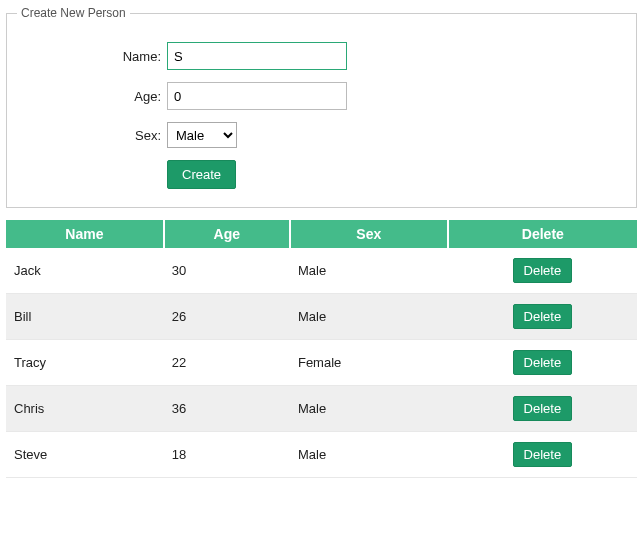 The width and height of the screenshot is (643, 557). What do you see at coordinates (322, 271) in the screenshot?
I see `table-row: Jack30MaleDelete` at bounding box center [322, 271].